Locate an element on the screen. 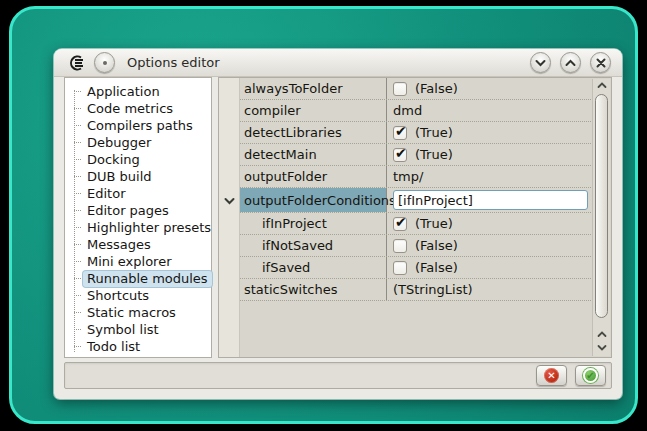 This screenshot has width=647, height=431. close-icon is located at coordinates (601, 63).